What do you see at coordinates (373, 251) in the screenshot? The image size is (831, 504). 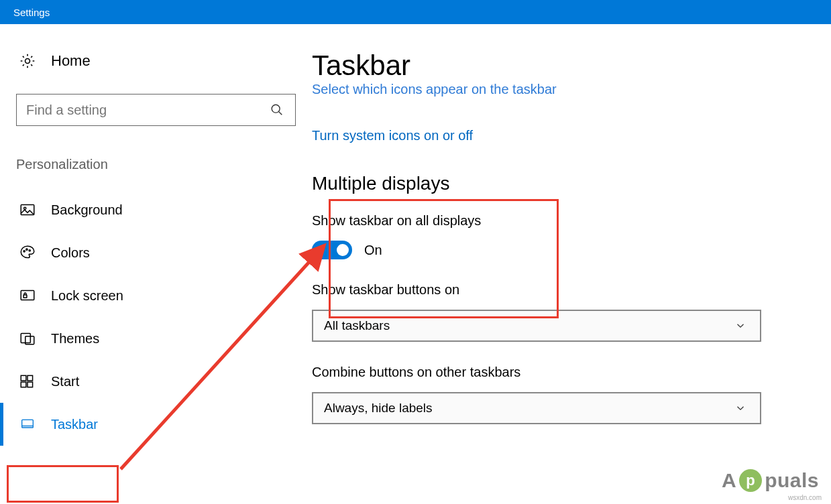 I see `toggle-state-label: On` at bounding box center [373, 251].